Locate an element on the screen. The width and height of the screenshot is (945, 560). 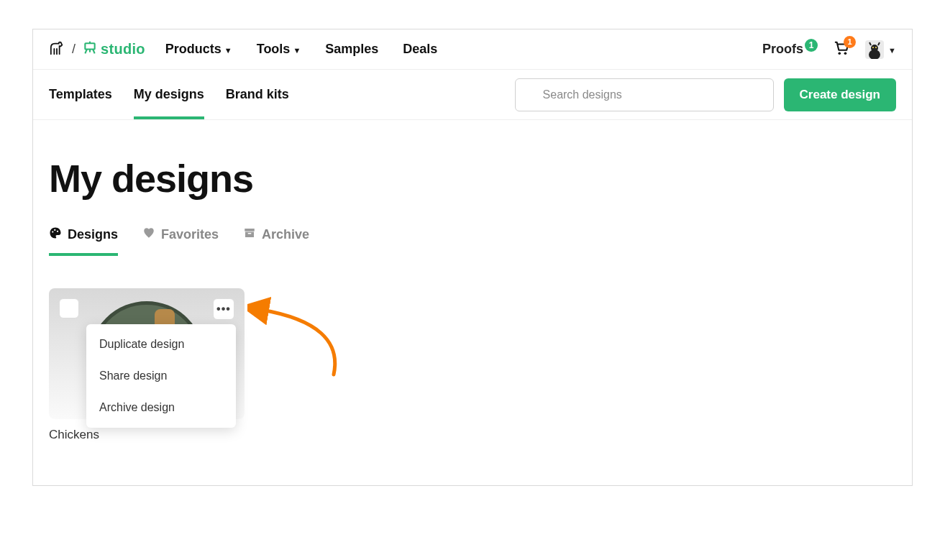
nav-deals: Deals is located at coordinates (420, 49).